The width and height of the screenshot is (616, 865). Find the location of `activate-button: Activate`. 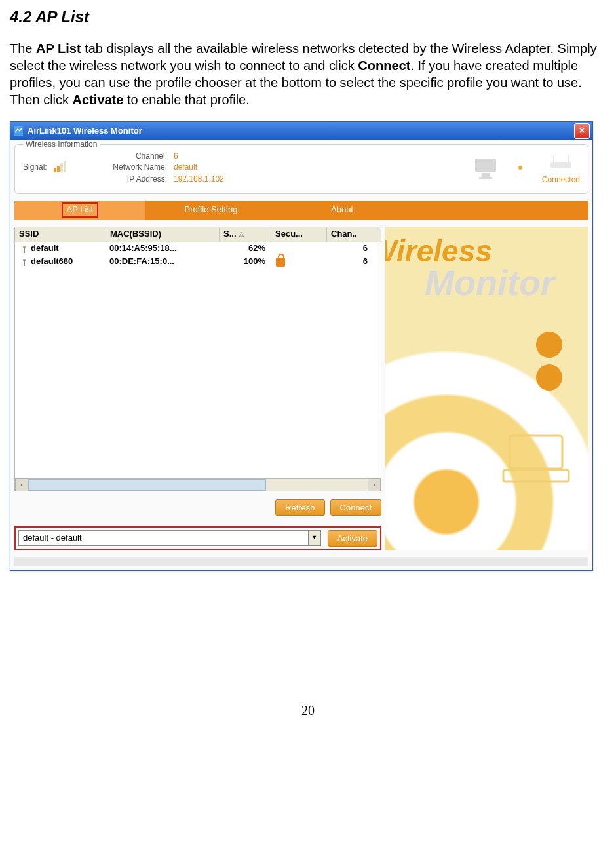

activate-button: Activate is located at coordinates (353, 539).